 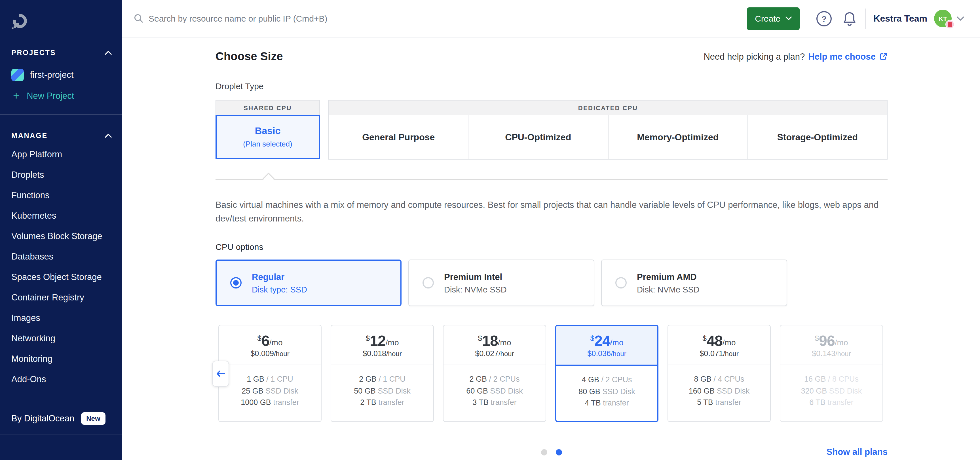 I want to click on plan-price: 6, so click(x=266, y=340).